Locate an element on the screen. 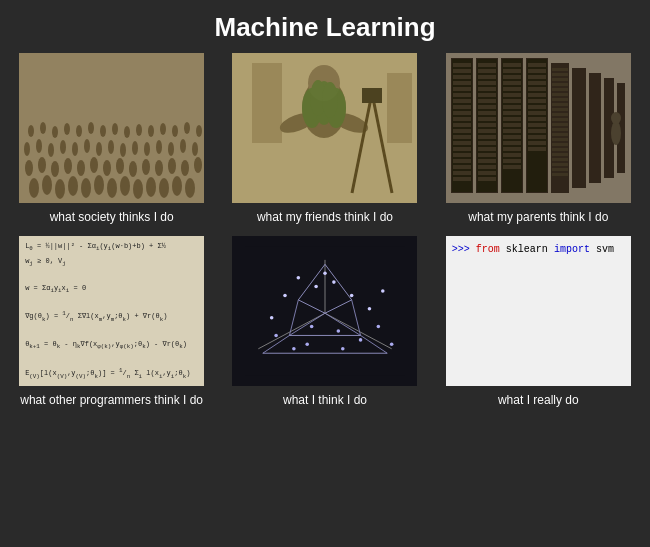 The height and width of the screenshot is (547, 650). image-really: >>> from sklearn import svm is located at coordinates (538, 311).